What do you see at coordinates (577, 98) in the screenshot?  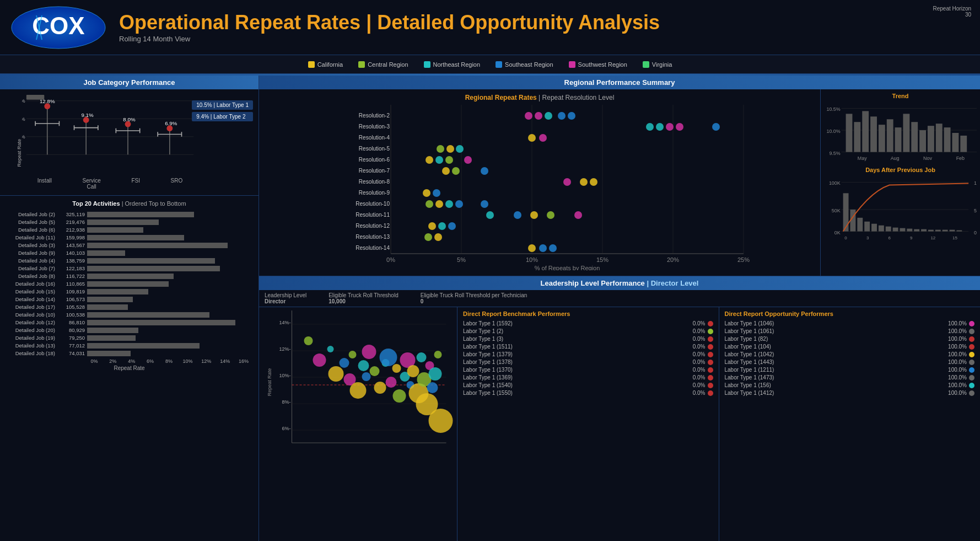 I see `dot-plot-subtitle: | Repeat Resolution Level` at bounding box center [577, 98].